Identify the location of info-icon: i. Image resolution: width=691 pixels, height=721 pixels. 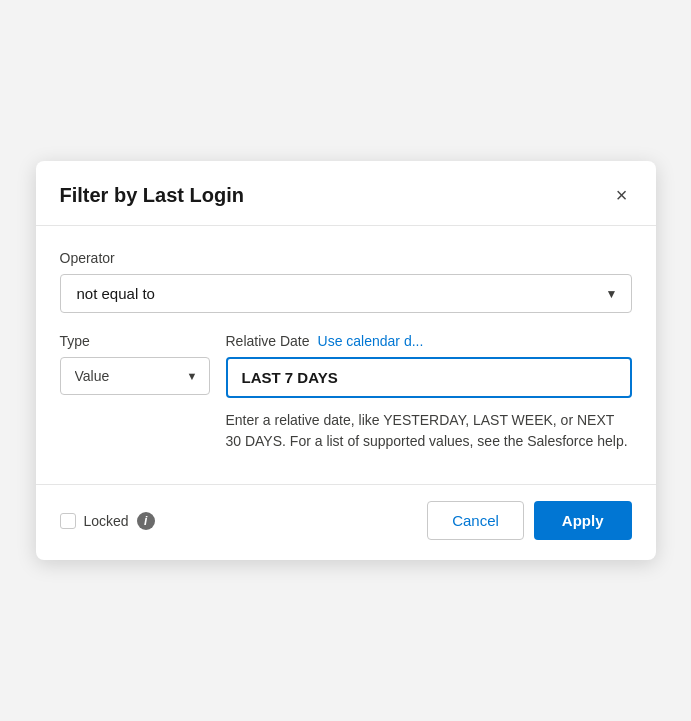
(146, 521).